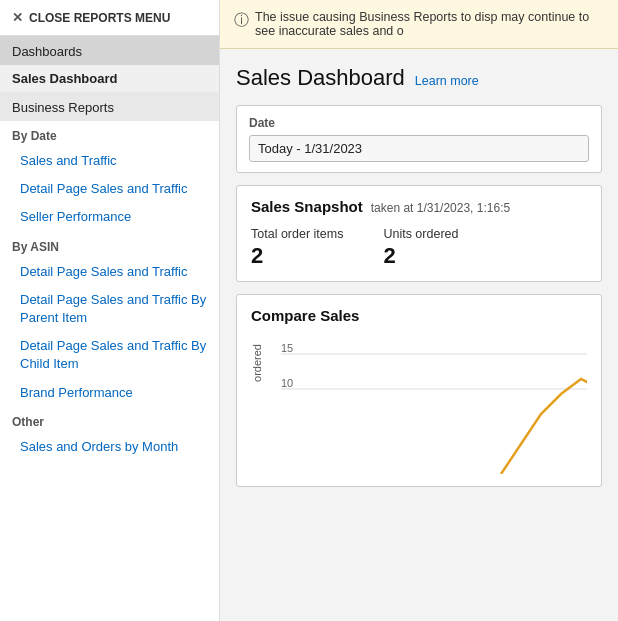 Image resolution: width=618 pixels, height=621 pixels. I want to click on sidebar-link-sales-orders-month: Sales and Orders by Month, so click(110, 447).